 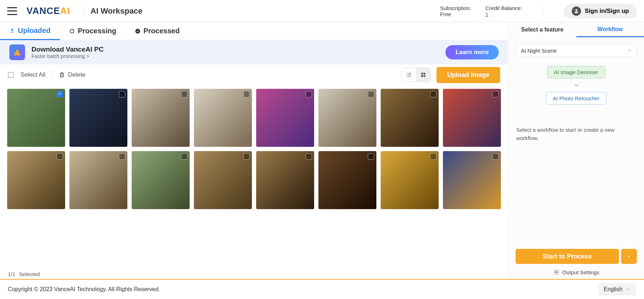 I want to click on logo: VANCEAI, so click(x=48, y=11).